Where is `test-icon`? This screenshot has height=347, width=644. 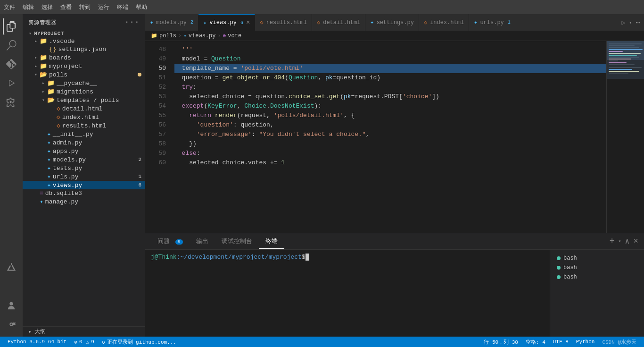
test-icon is located at coordinates (11, 268).